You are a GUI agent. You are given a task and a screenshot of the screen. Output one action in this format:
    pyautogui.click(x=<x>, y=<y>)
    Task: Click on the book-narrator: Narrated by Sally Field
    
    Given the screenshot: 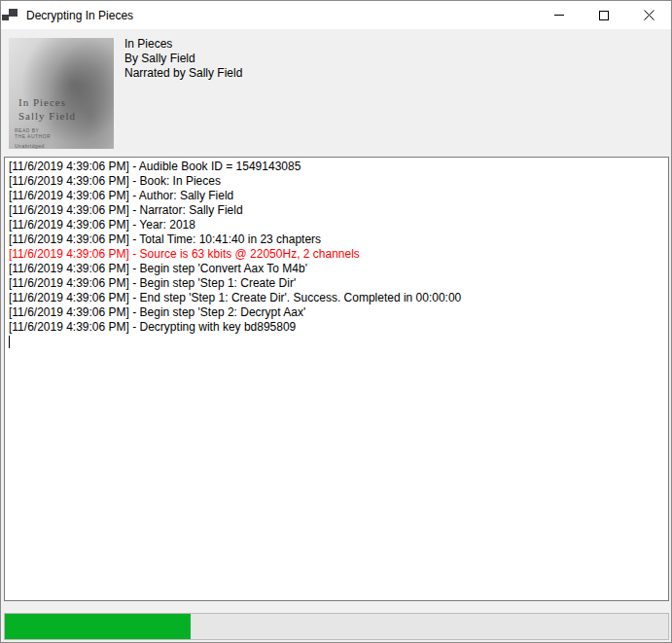 What is the action you would take?
    pyautogui.click(x=183, y=74)
    